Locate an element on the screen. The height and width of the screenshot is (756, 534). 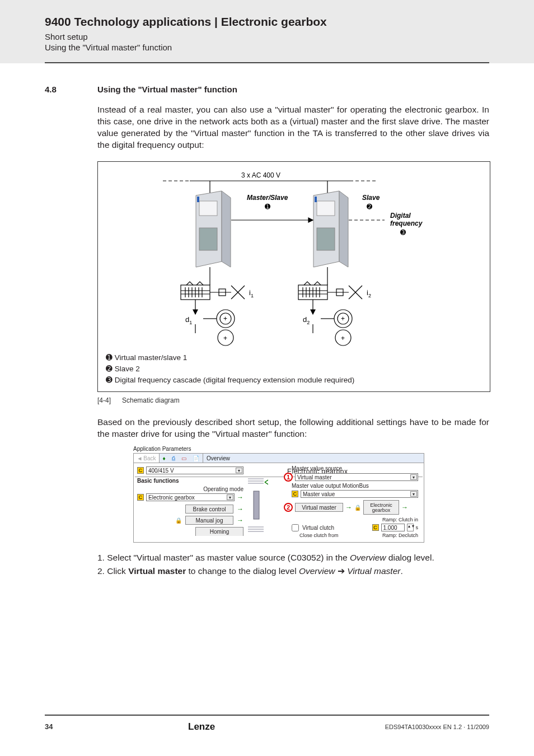
slave-label: Slave is located at coordinates (371, 198).